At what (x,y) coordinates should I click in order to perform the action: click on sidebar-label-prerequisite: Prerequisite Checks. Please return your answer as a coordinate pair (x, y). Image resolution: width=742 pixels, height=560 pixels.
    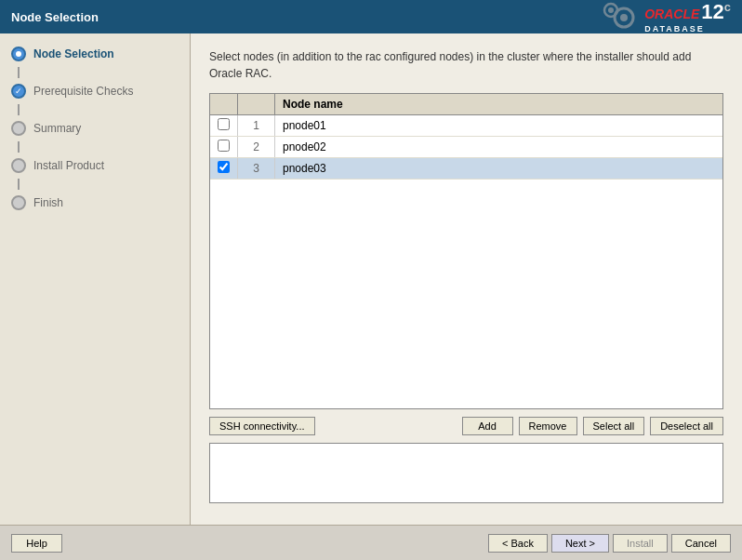
    Looking at the image, I should click on (84, 91).